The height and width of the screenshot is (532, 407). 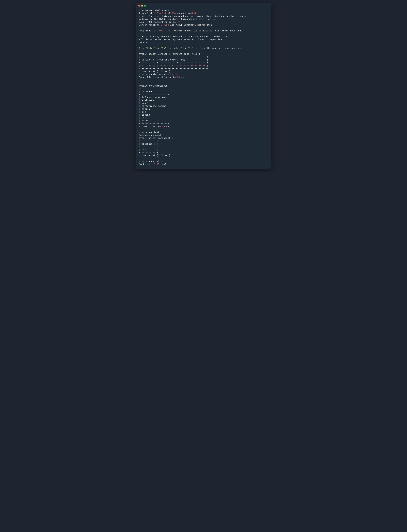 I want to click on t5-header: | database() |, so click(x=149, y=144).